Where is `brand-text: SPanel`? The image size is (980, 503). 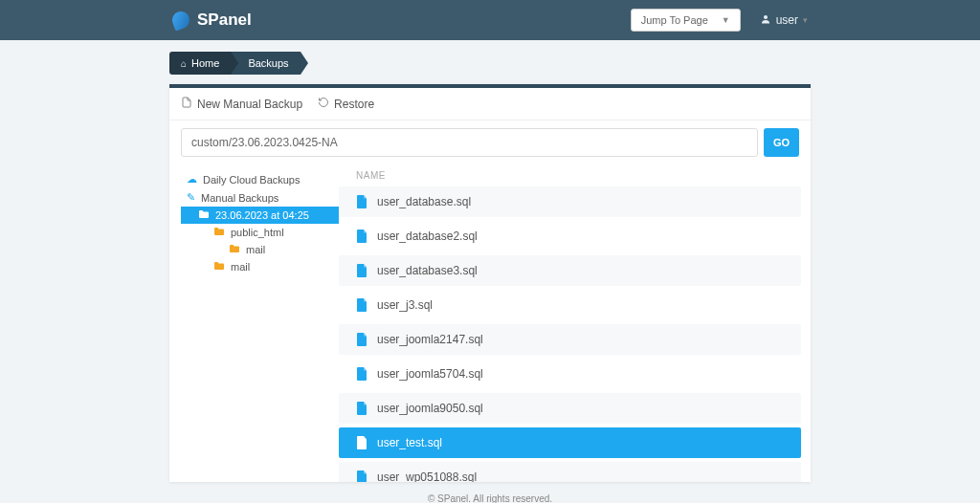
brand-text: SPanel is located at coordinates (224, 20).